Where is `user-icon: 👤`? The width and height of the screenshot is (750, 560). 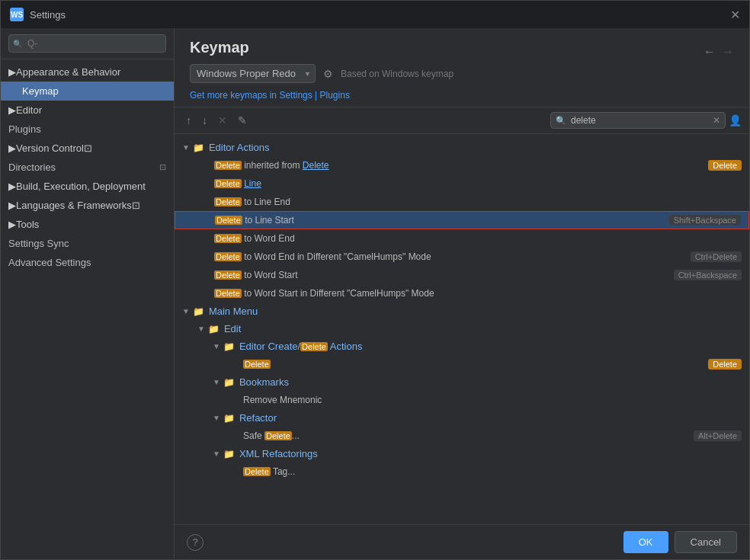
user-icon: 👤 is located at coordinates (735, 120).